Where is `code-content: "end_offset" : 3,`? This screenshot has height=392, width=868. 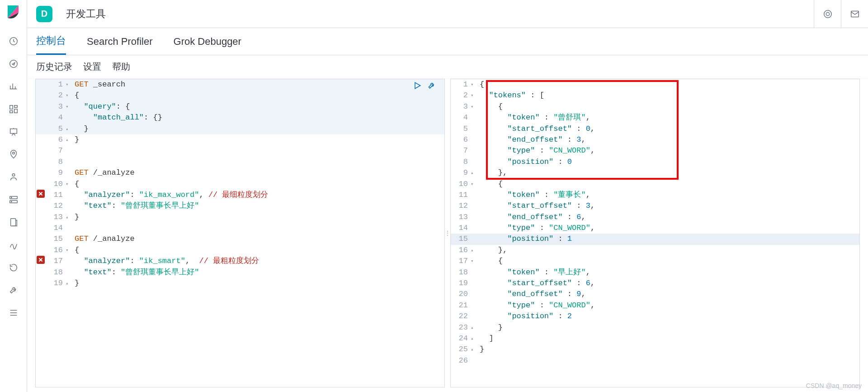
code-content: "end_offset" : 3, is located at coordinates (669, 140).